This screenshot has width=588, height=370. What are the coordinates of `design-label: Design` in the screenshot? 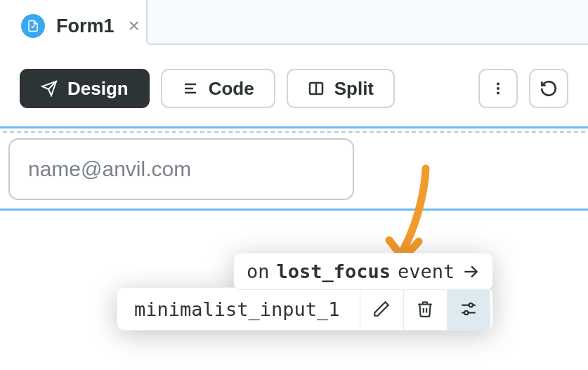 It's located at (98, 88).